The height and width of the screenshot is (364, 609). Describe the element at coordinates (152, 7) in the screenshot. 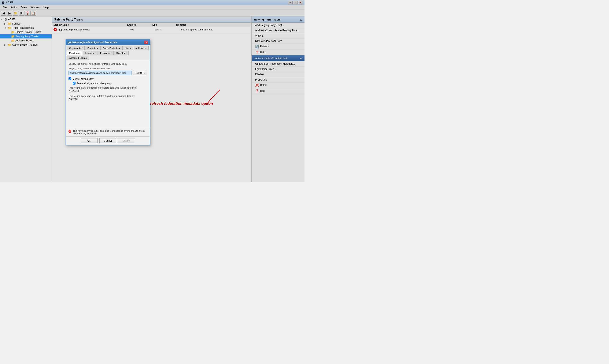

I see `menu-bar: File Action View Window Help` at that location.